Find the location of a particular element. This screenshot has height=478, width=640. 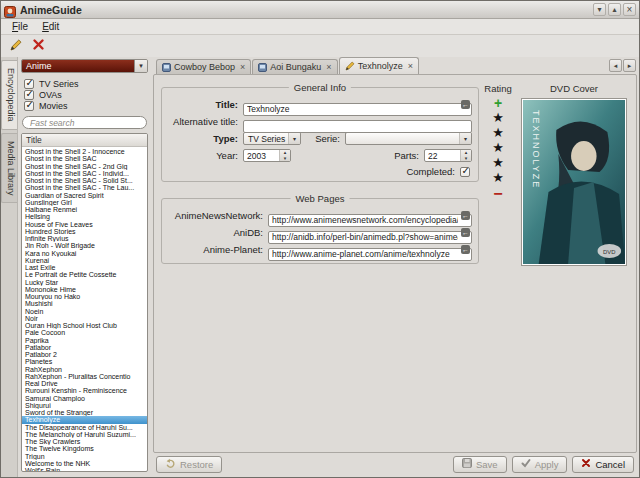

list-item: Mouryou no Hako is located at coordinates (84, 296).